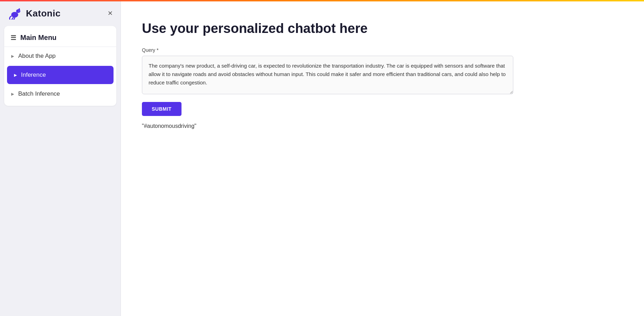 The width and height of the screenshot is (644, 316). What do you see at coordinates (162, 109) in the screenshot?
I see `submit-button: SUBMIT` at bounding box center [162, 109].